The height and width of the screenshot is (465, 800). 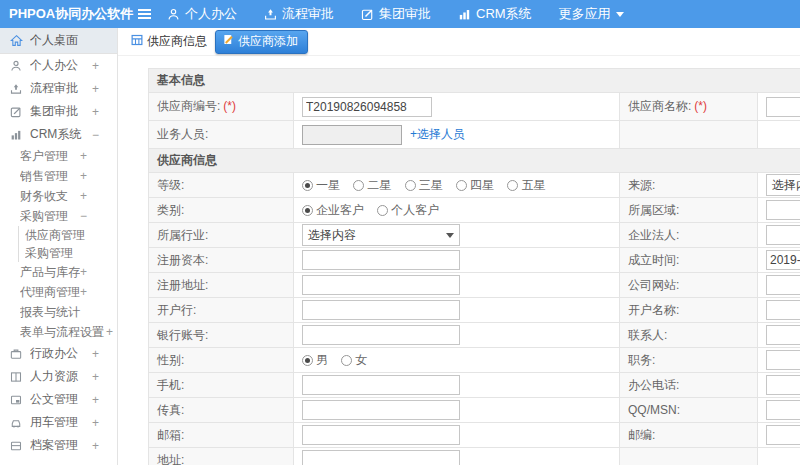 What do you see at coordinates (169, 42) in the screenshot?
I see `tab-supplier-info: 供应商信息` at bounding box center [169, 42].